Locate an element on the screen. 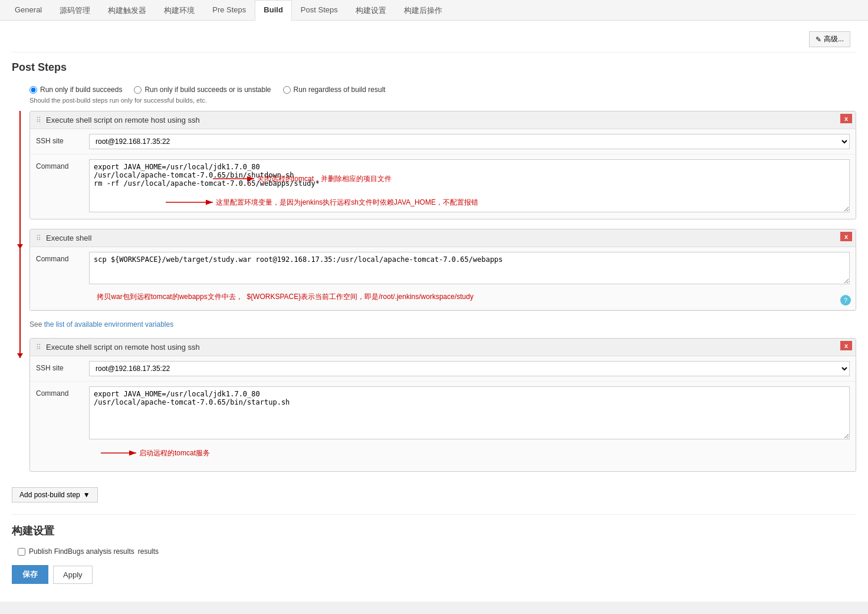 Image resolution: width=868 pixels, height=614 pixels. radio-build-unstable: Run only if build succeeds or is unstabl… is located at coordinates (202, 90).